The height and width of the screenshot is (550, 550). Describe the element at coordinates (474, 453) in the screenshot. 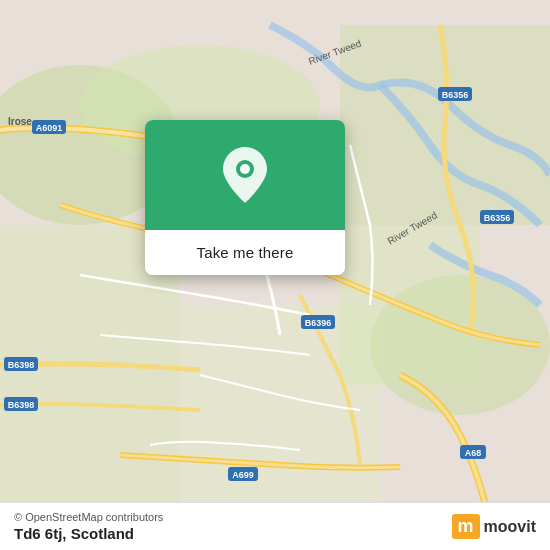

I see `svg-text: A68` at that location.